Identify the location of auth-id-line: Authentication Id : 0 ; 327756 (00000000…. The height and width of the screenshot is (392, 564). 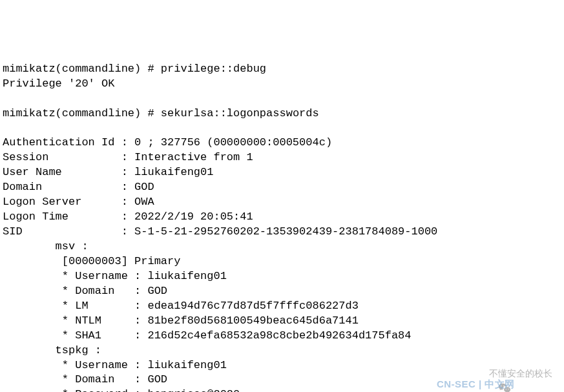
(167, 142).